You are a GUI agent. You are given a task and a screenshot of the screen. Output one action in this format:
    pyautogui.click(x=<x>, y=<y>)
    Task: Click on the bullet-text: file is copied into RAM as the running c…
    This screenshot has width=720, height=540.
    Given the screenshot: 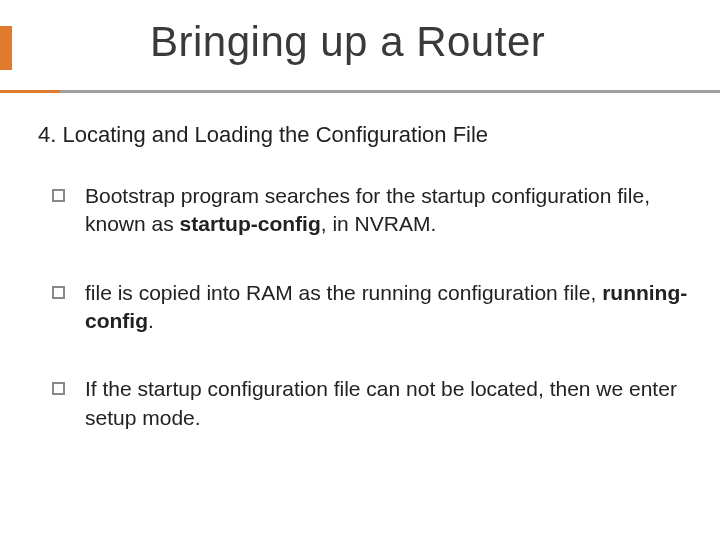 What is the action you would take?
    pyautogui.click(x=388, y=308)
    